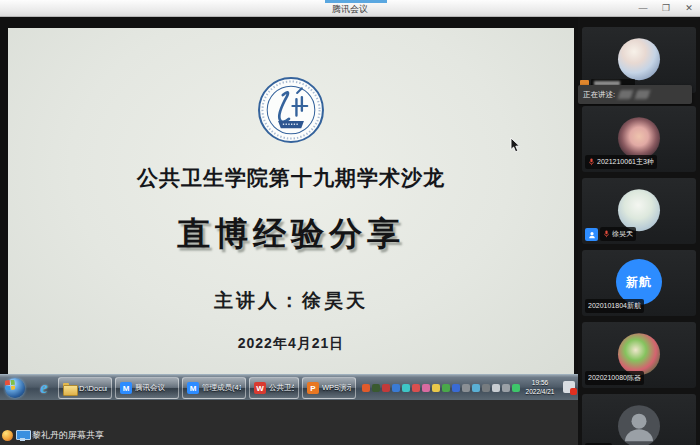 The image size is (700, 445). Describe the element at coordinates (666, 8) in the screenshot. I see `restore-button: ❐` at that location.